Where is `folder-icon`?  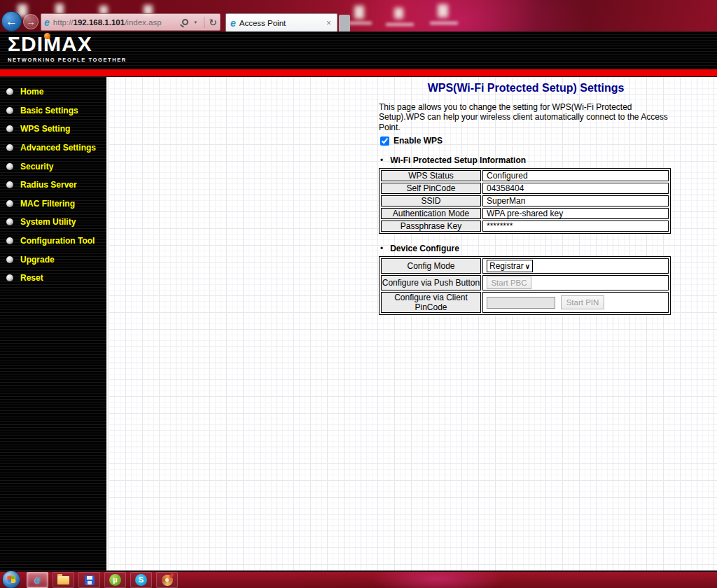 folder-icon is located at coordinates (63, 580).